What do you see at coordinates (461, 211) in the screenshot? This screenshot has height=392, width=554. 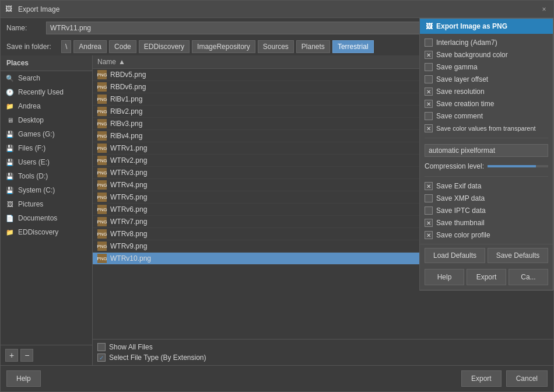 I see `save-iptc-label: Save IPTC data` at bounding box center [461, 211].